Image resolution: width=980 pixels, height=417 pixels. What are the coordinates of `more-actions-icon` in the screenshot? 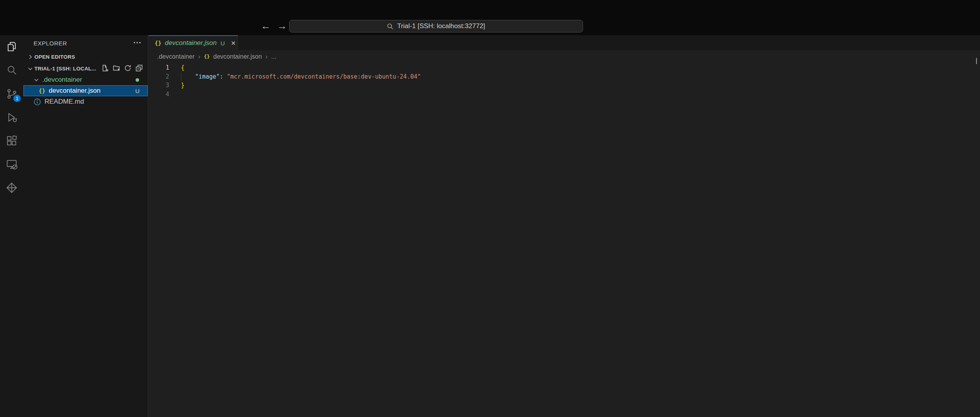 It's located at (137, 43).